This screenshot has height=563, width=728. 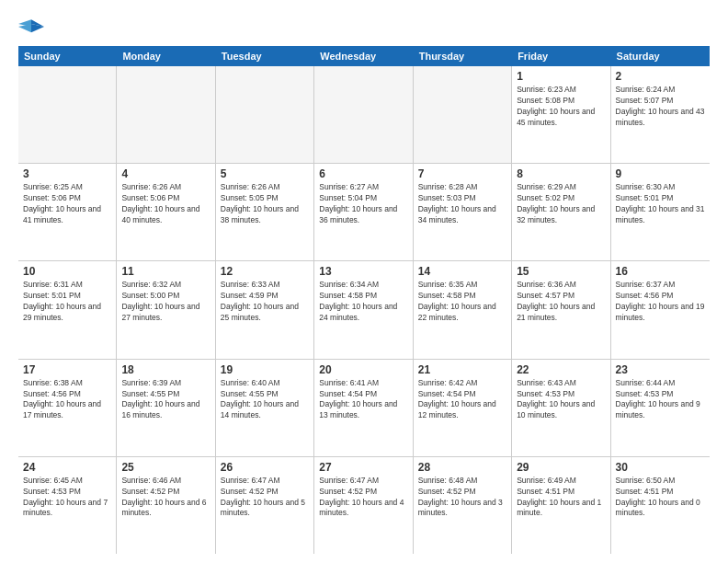 I want to click on day-number: 1, so click(x=561, y=76).